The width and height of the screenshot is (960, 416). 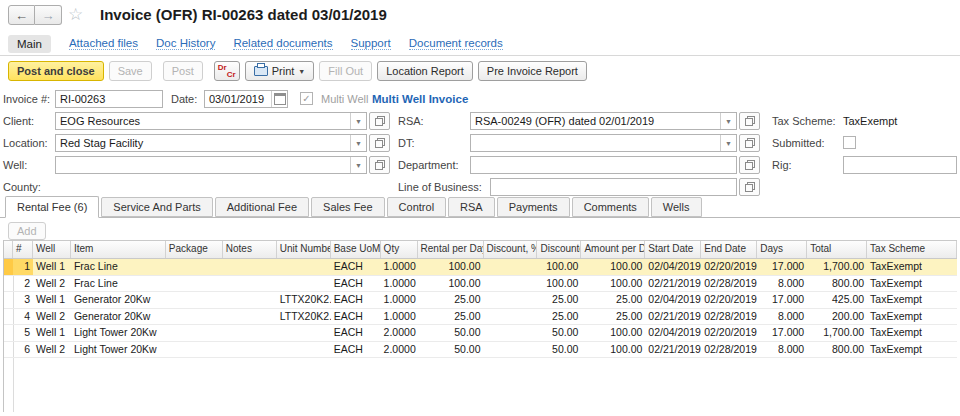 What do you see at coordinates (416, 207) in the screenshot?
I see `detail-tab-control: Control` at bounding box center [416, 207].